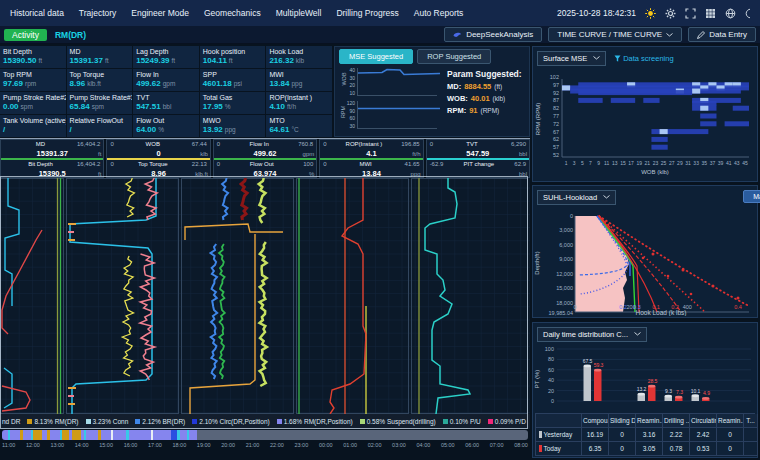  What do you see at coordinates (233, 130) in the screenshot?
I see `readout-value: 13.92ppg` at bounding box center [233, 130].